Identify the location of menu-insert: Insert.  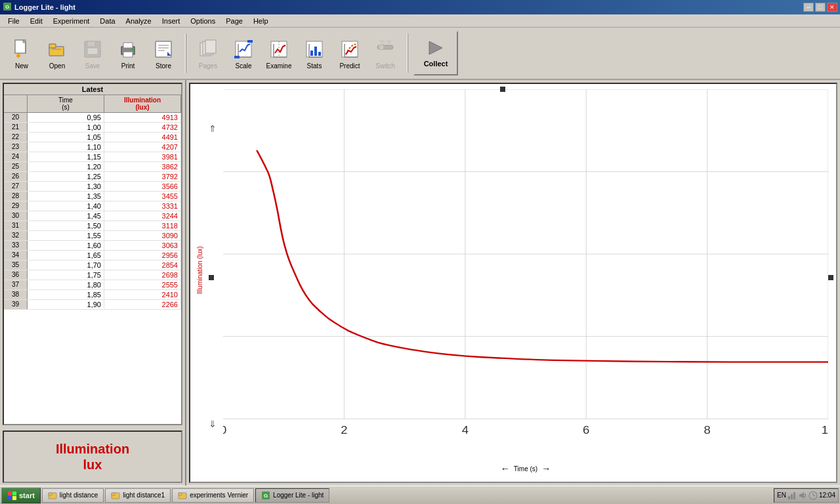
(171, 21).